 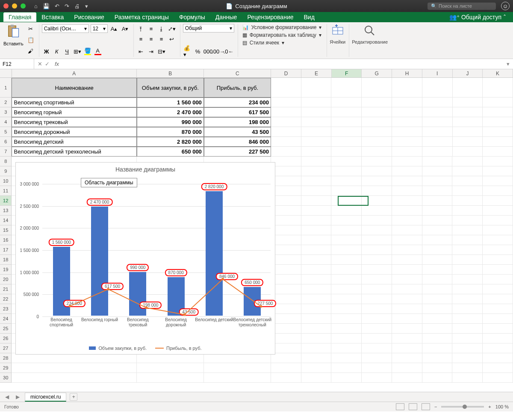 What do you see at coordinates (6, 181) in the screenshot?
I see `row-header: 10` at bounding box center [6, 181].